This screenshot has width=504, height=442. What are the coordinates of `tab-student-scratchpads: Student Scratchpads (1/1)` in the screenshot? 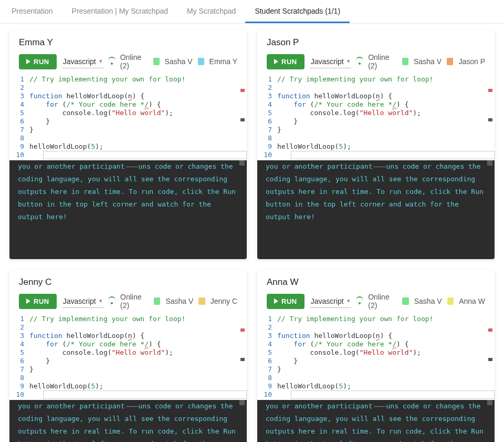 It's located at (297, 12).